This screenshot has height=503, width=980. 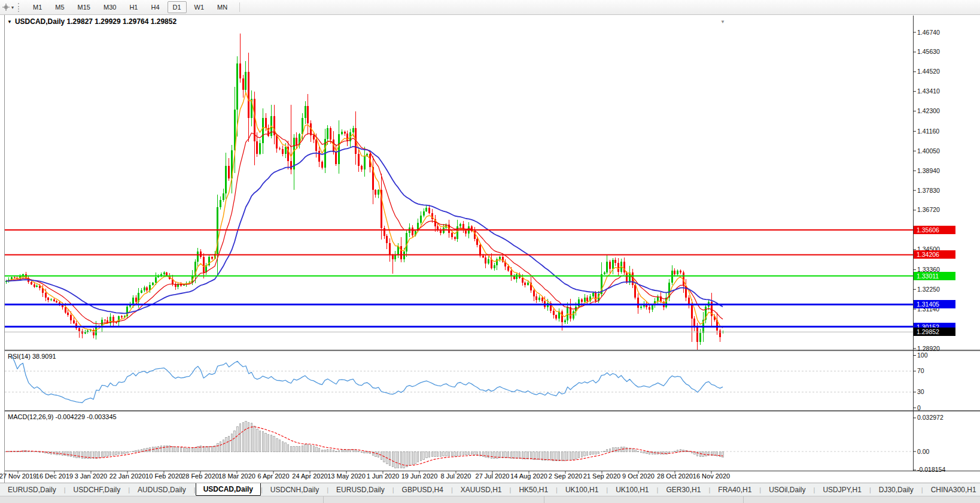 I want to click on price-axis-tick: 1.32250, so click(x=929, y=290).